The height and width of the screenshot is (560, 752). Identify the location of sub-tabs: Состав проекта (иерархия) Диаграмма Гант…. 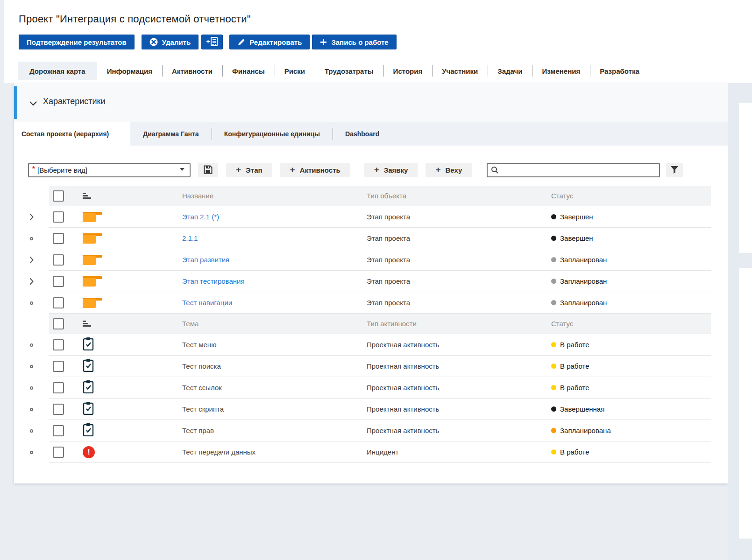
(371, 134).